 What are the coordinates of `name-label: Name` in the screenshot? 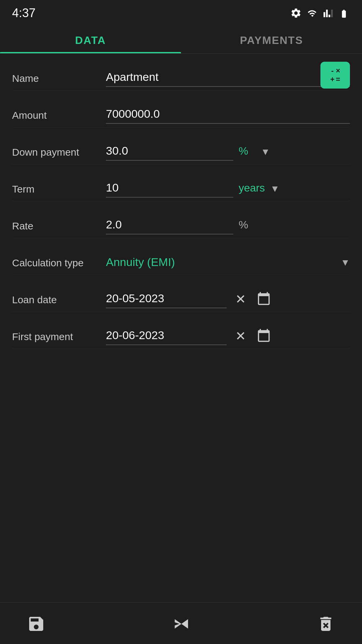 It's located at (59, 80).